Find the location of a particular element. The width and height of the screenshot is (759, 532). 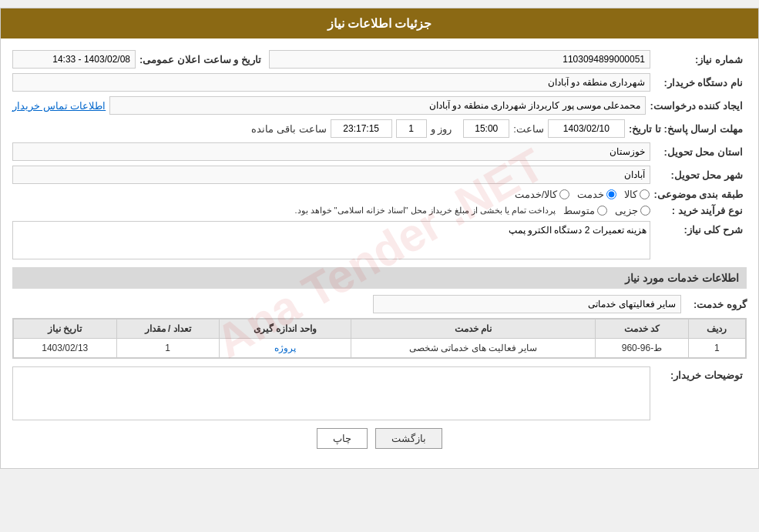

contact-info-link: اطلاعات تماس خریدار is located at coordinates (59, 106).